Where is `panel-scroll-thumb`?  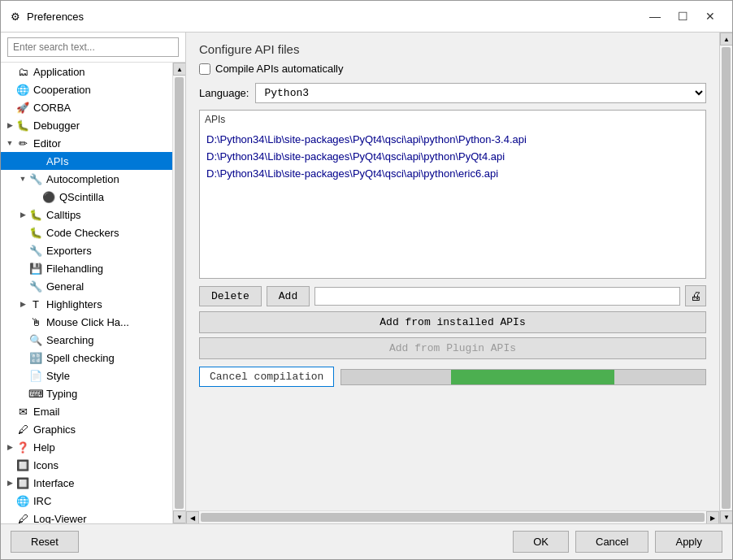
panel-scroll-thumb is located at coordinates (726, 278).